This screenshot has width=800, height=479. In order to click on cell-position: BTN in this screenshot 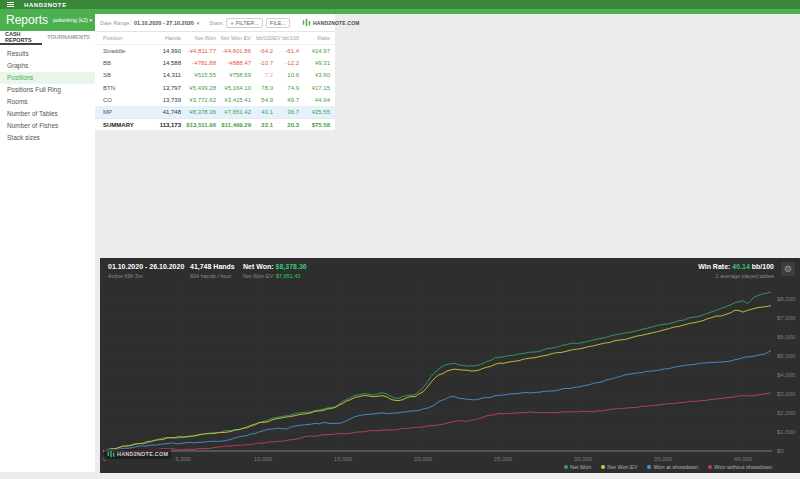, I will do `click(126, 88)`.